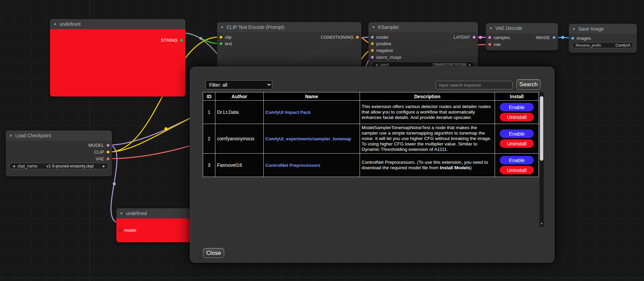 The image size is (644, 281). Describe the element at coordinates (155, 230) in the screenshot. I see `missing-node-body: model` at that location.